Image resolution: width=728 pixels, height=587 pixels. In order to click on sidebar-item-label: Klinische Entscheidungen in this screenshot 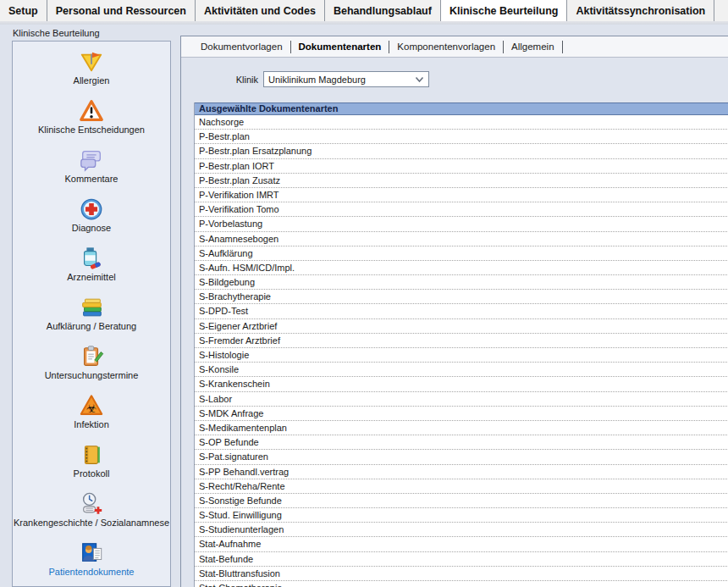, I will do `click(91, 130)`.